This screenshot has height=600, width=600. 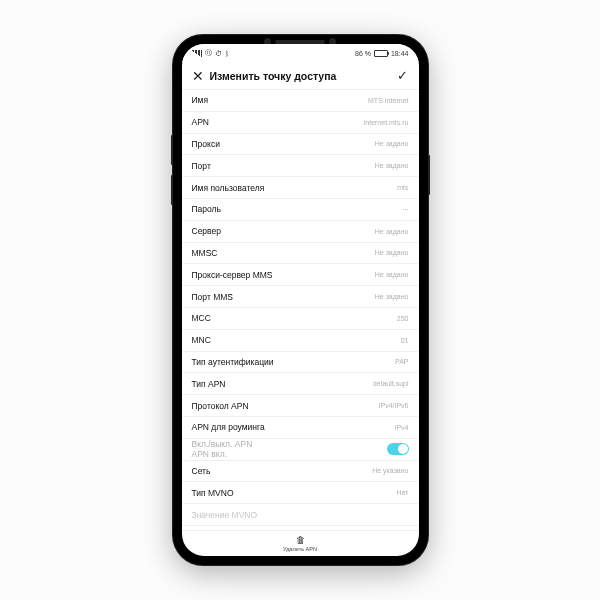 I want to click on settings-row: Тип аутентификацииPAP, so click(x=300, y=363).